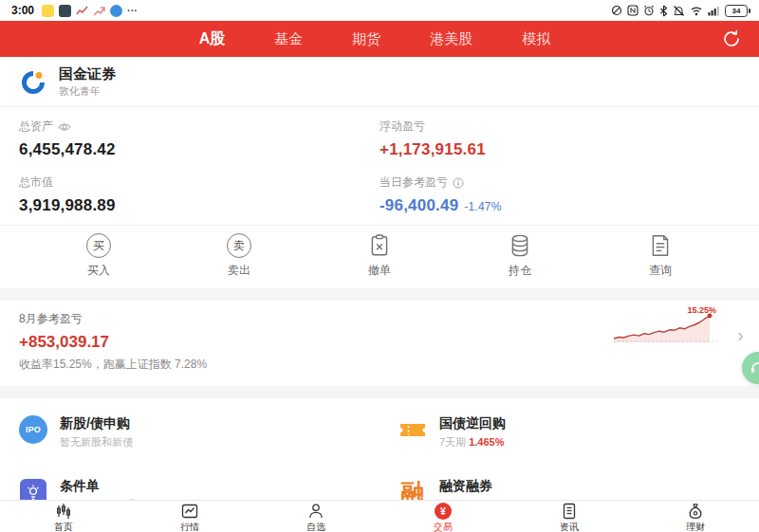  I want to click on cancel-order-label: 撤单, so click(380, 271).